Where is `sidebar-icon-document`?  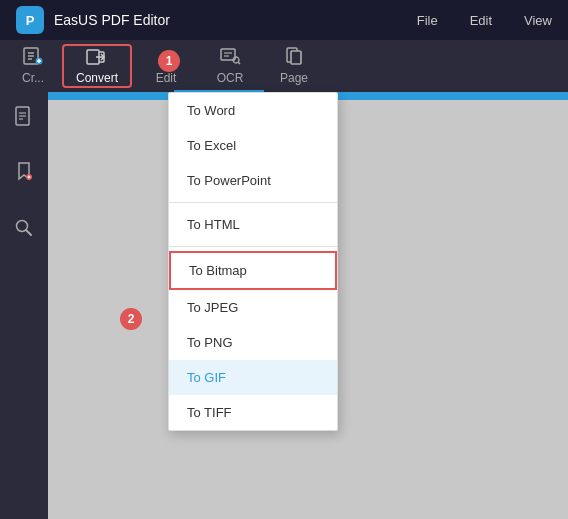 sidebar-icon-document is located at coordinates (24, 120).